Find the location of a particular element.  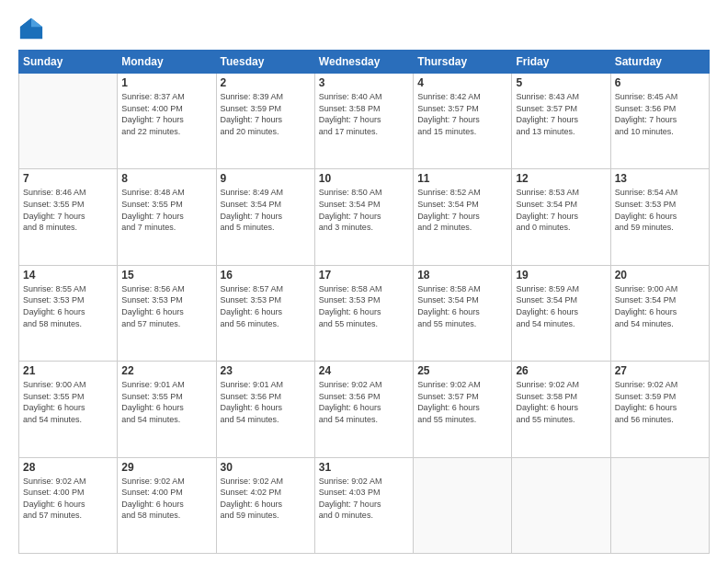

day-info-30: Sunrise: 9:02 AM Sunset: 4:02 PM Dayligh… is located at coordinates (266, 499).